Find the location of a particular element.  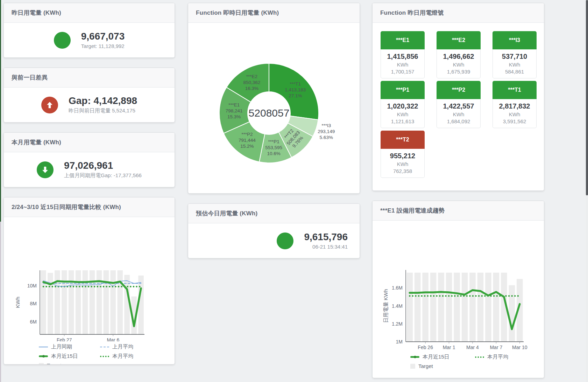

device-tile: ***T12,817,832KWh3,591,562 is located at coordinates (515, 104).